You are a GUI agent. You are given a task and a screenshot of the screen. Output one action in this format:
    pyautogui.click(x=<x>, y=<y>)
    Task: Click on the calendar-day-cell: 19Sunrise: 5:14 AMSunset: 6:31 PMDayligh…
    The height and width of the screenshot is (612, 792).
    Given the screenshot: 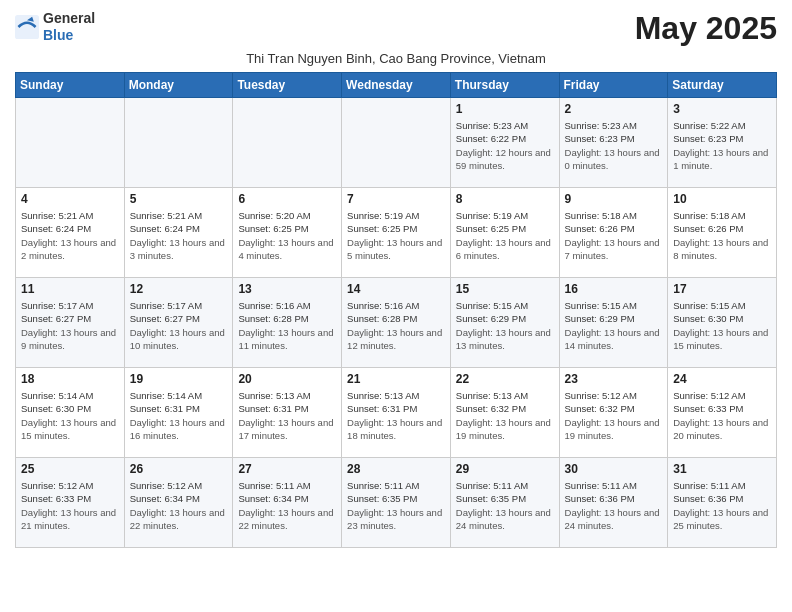 What is the action you would take?
    pyautogui.click(x=178, y=413)
    